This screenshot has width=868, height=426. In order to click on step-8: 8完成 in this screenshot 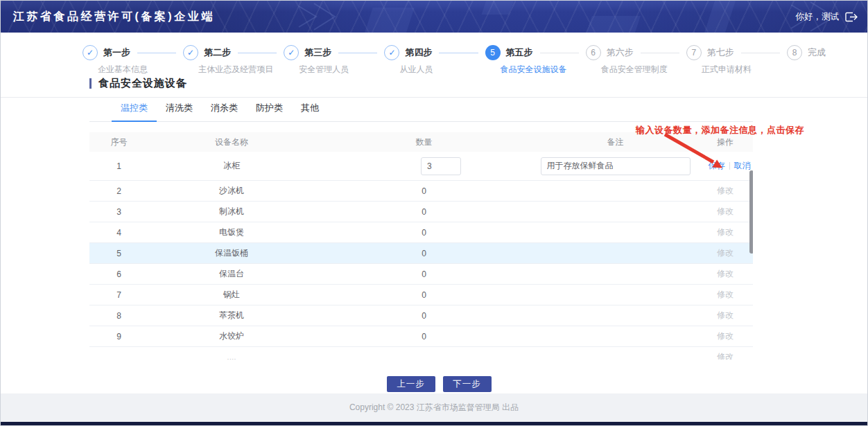, I will do `click(806, 53)`.